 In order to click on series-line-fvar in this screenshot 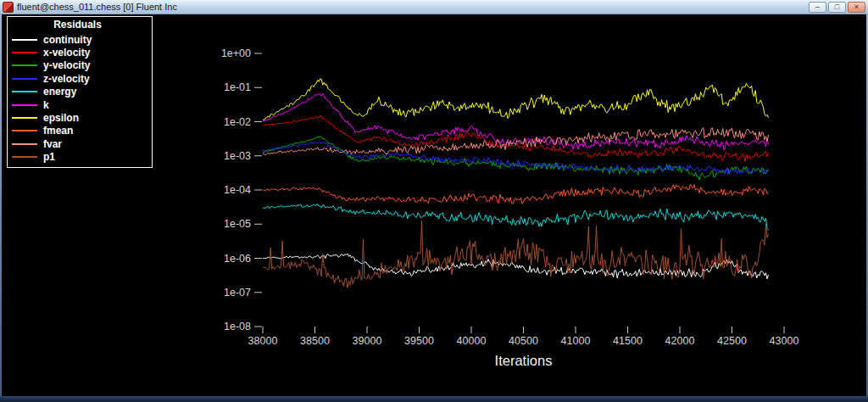, I will do `click(515, 142)`.